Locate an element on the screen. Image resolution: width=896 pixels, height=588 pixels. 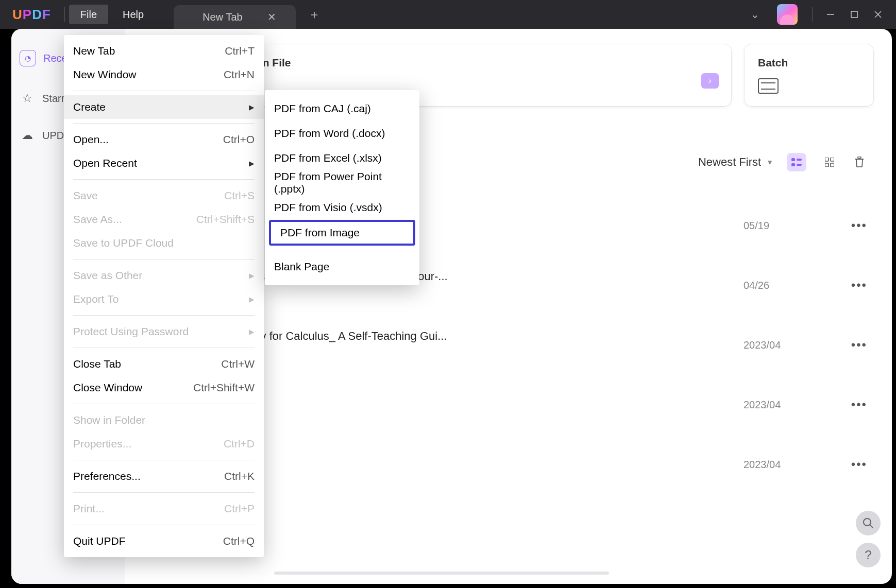
menu-item: Export To▸ is located at coordinates (164, 299).